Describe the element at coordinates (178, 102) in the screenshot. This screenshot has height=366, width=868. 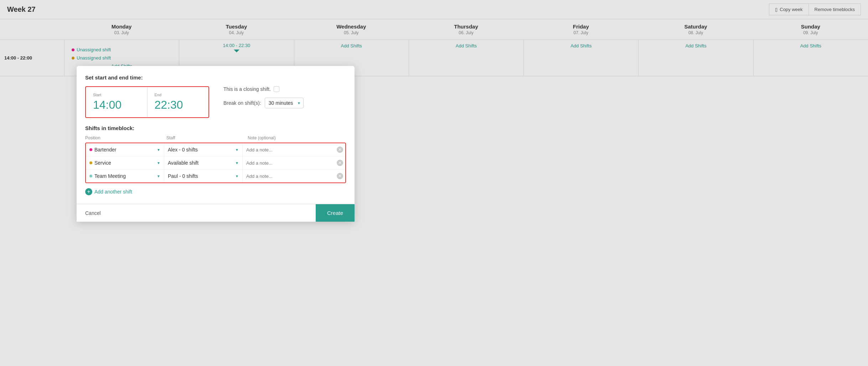
I see `end-time-field: End 22:30` at that location.